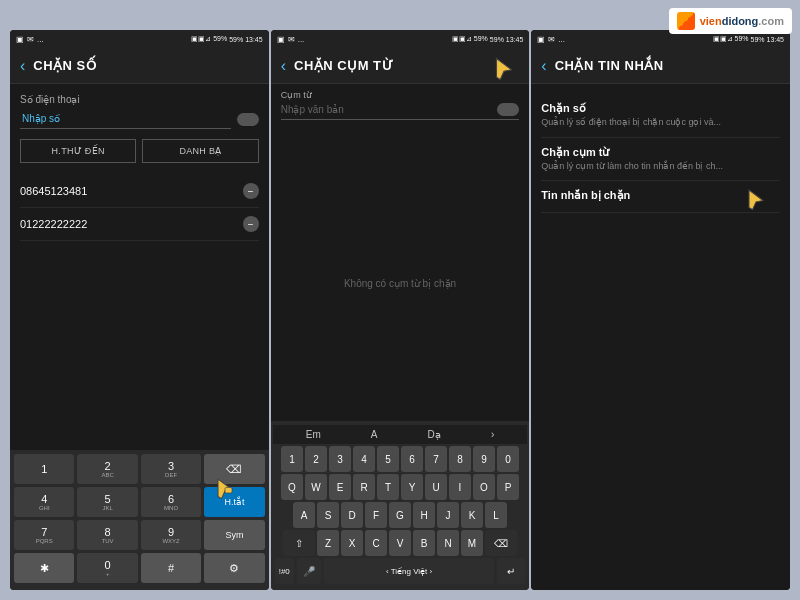  What do you see at coordinates (171, 568) in the screenshot?
I see `key-hash: #` at bounding box center [171, 568].